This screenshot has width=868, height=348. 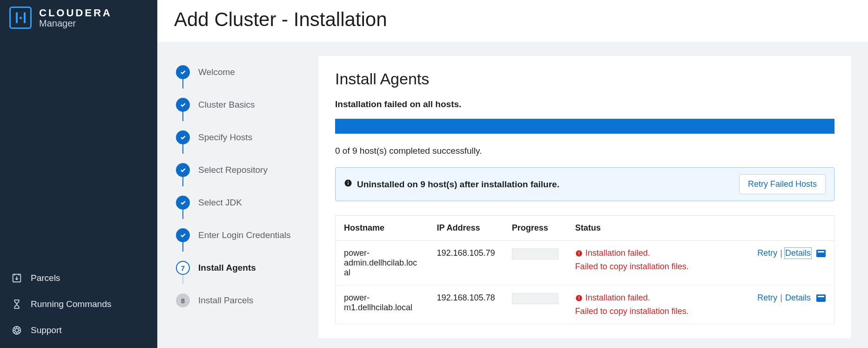 What do you see at coordinates (585, 184) in the screenshot?
I see `uninstall-info-box: Uninstalled on 9 host(s) after installat…` at bounding box center [585, 184].